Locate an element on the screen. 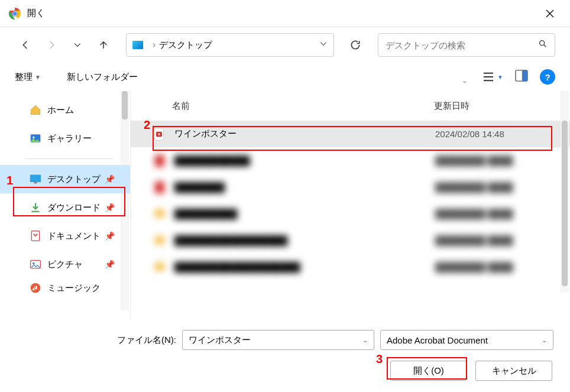  breadcrumb-dropdown-icon is located at coordinates (323, 45).